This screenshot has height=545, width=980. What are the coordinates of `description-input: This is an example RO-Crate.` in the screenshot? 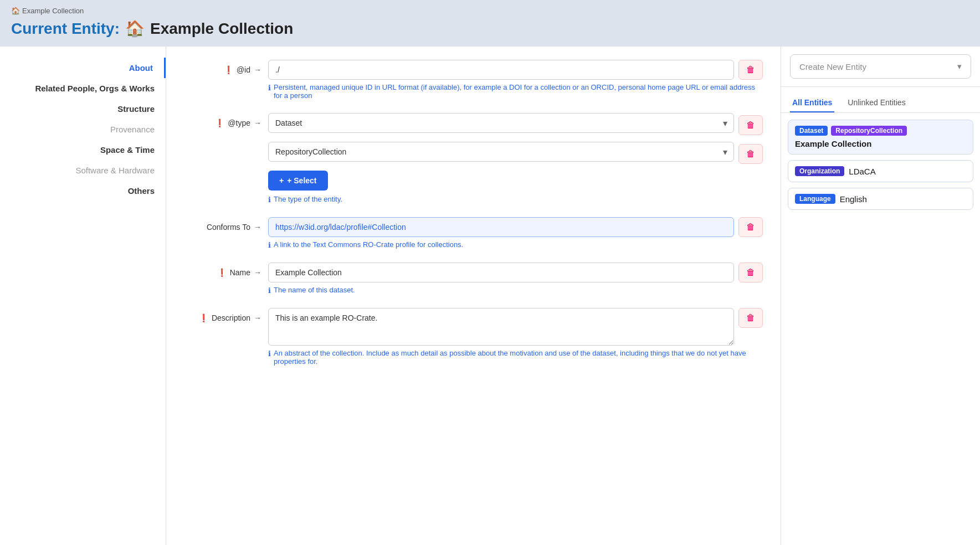 It's located at (501, 327).